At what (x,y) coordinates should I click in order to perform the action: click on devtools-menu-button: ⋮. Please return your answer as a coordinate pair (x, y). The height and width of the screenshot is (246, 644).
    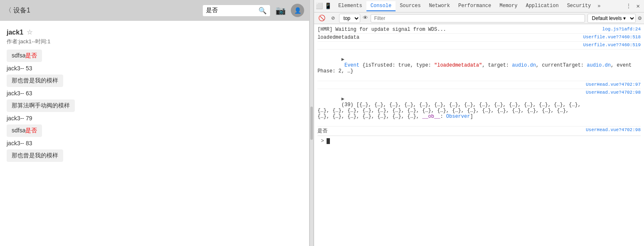
    Looking at the image, I should click on (629, 6).